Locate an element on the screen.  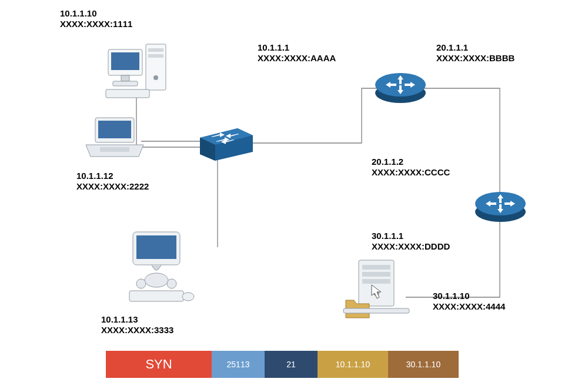
mac: XXXX:XXXX:CCCC is located at coordinates (410, 172).